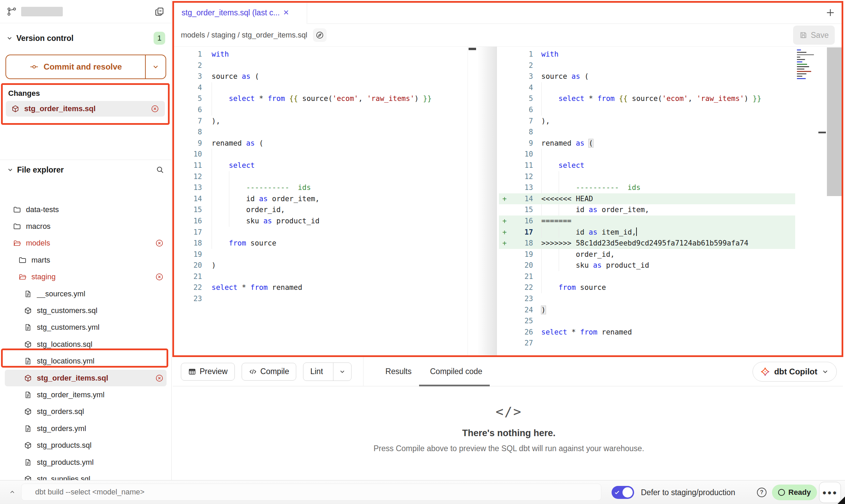 Image resolution: width=845 pixels, height=504 pixels. I want to click on file-explorer-header: File explorer, so click(86, 170).